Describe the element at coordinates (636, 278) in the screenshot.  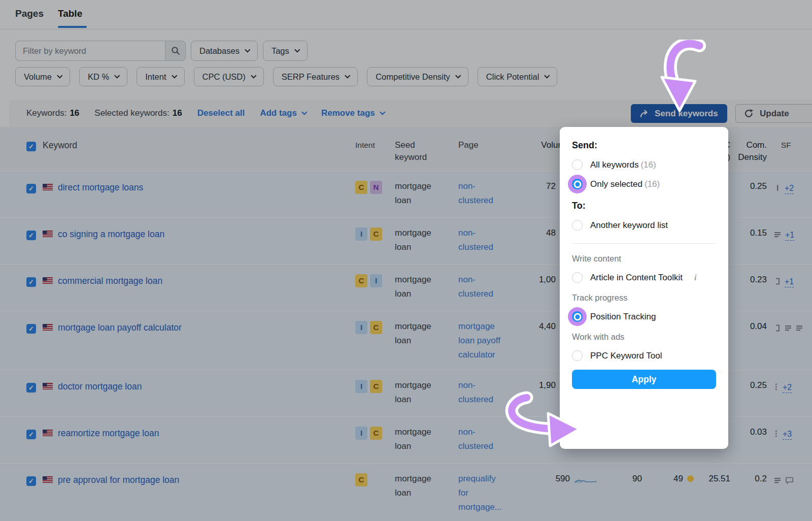
I see `radio-label: Article in Content Toolkit` at that location.